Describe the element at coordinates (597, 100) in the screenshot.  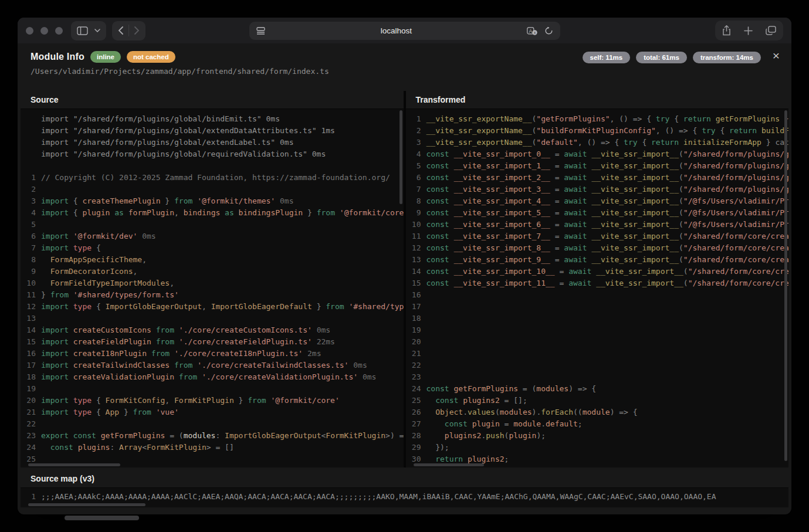
I see `transformed-panel-title: Transformed` at that location.